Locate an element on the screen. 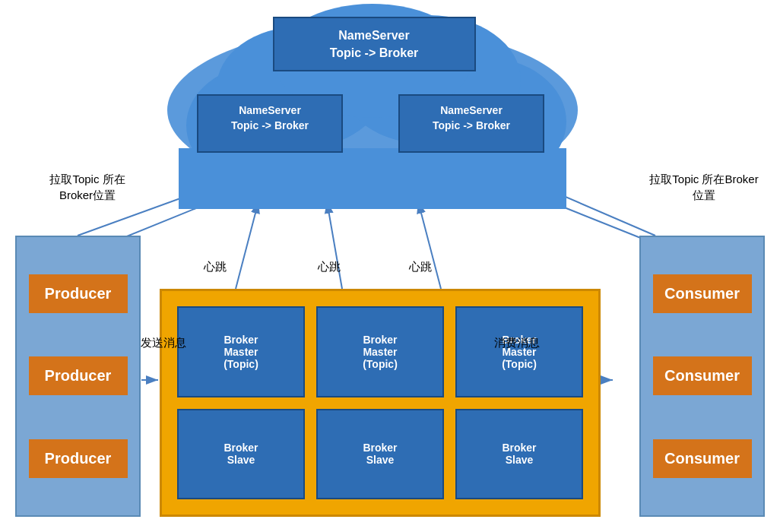 This screenshot has width=780, height=532. label-heartbeat-left: 心跳 is located at coordinates (215, 266).